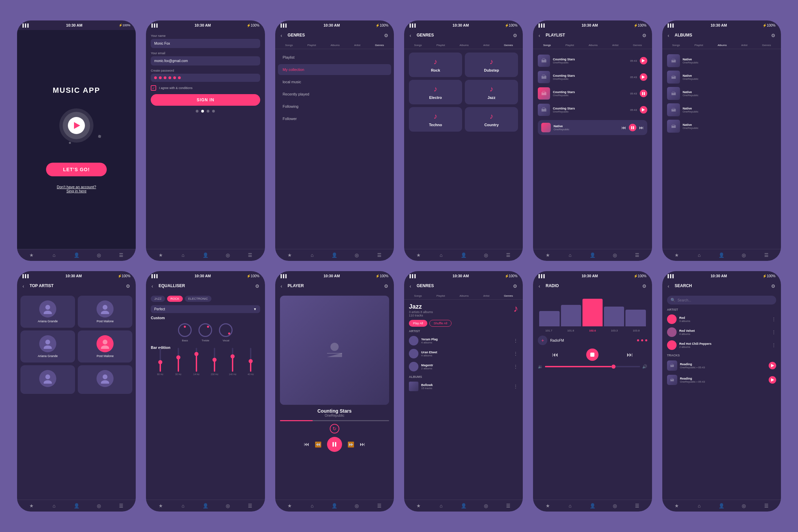  Describe the element at coordinates (592, 367) in the screenshot. I see `volume-track` at that location.